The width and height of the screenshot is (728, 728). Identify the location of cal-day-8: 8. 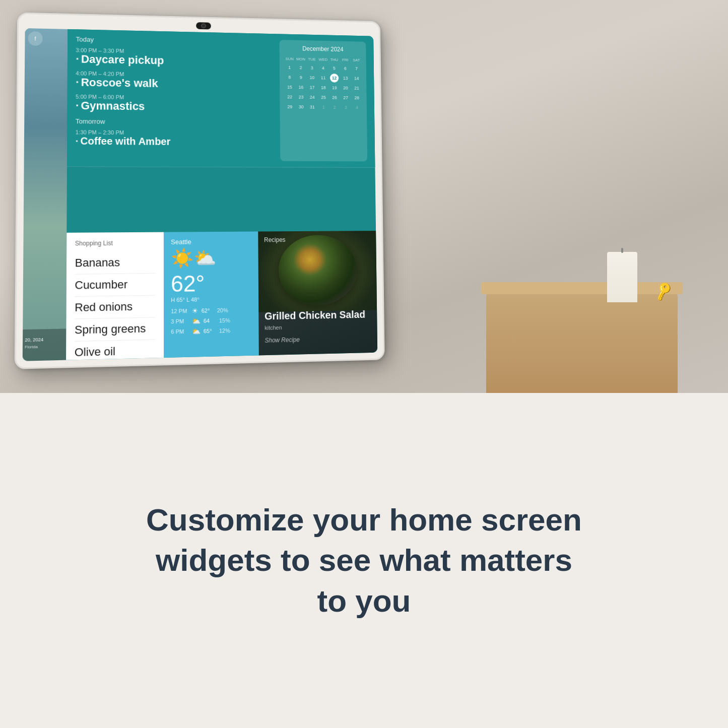
(290, 77).